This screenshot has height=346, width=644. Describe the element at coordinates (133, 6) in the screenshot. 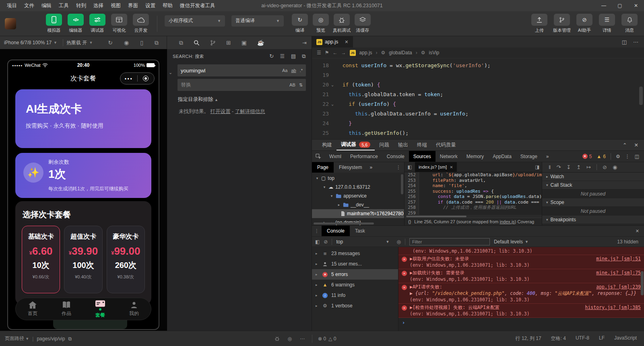

I see `menu-interface: 界面` at that location.